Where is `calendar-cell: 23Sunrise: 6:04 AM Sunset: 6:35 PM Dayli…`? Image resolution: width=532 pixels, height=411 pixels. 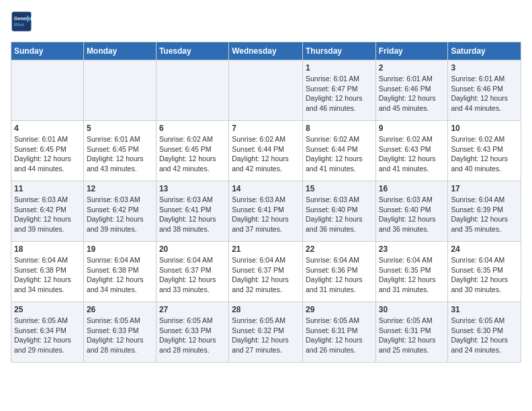
calendar-cell: 23Sunrise: 6:04 AM Sunset: 6:35 PM Dayli… is located at coordinates (412, 272).